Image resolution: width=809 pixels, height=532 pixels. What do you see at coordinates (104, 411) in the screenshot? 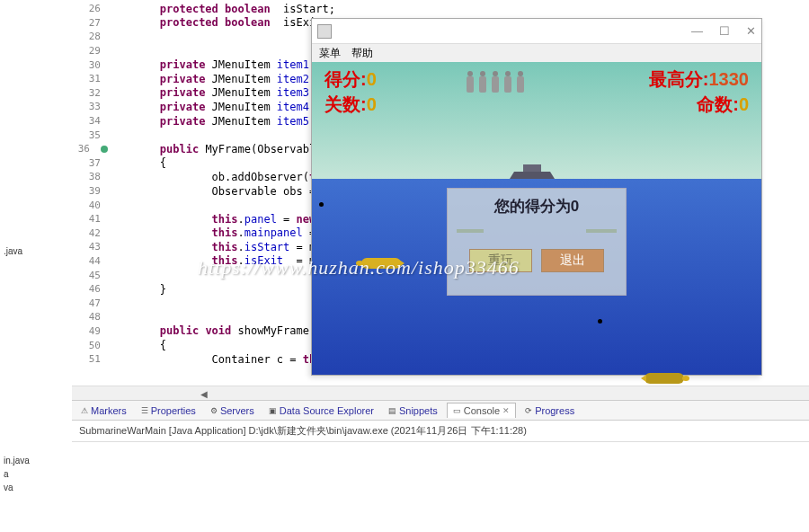
I see `tab-markers: ⚠Markers` at bounding box center [104, 411].